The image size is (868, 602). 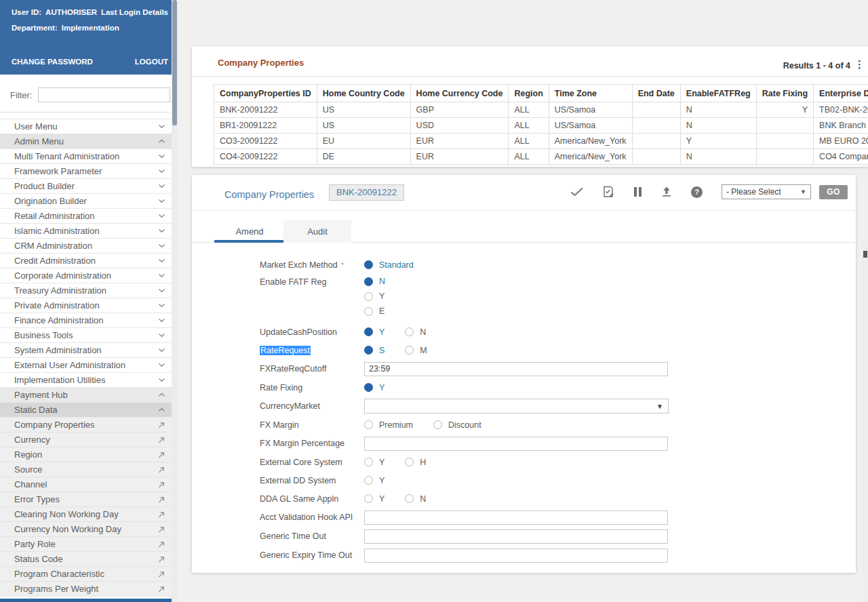 What do you see at coordinates (89, 559) in the screenshot?
I see `sidebar-item-status-code: Status Code` at bounding box center [89, 559].